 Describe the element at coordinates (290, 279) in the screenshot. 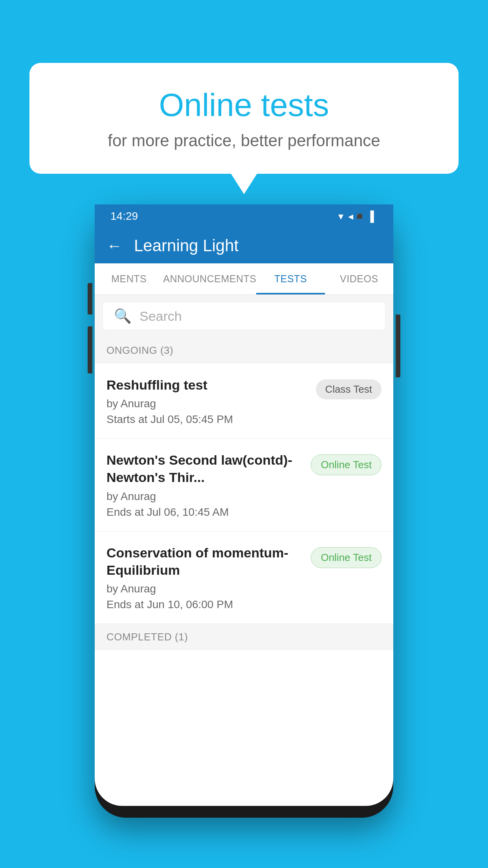

I see `tab-tests: TESTS` at that location.